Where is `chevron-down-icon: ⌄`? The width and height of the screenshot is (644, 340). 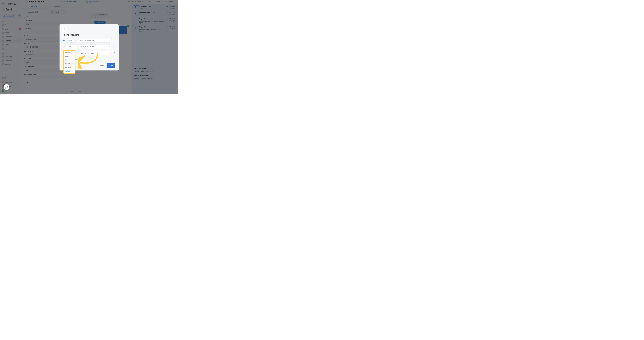 chevron-down-icon: ⌄ is located at coordinates (73, 53).